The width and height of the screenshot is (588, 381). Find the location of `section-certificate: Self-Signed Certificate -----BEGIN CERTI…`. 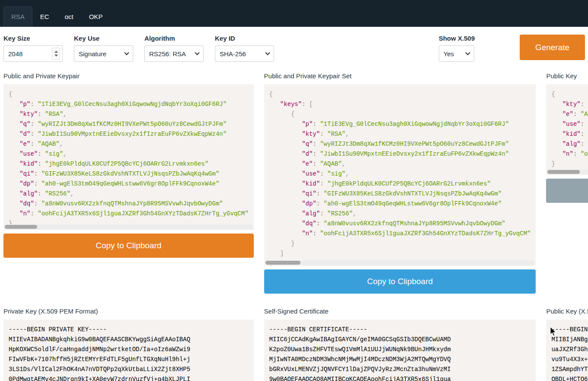

section-certificate: Self-Signed Certificate -----BEGIN CERTI… is located at coordinates (400, 344).